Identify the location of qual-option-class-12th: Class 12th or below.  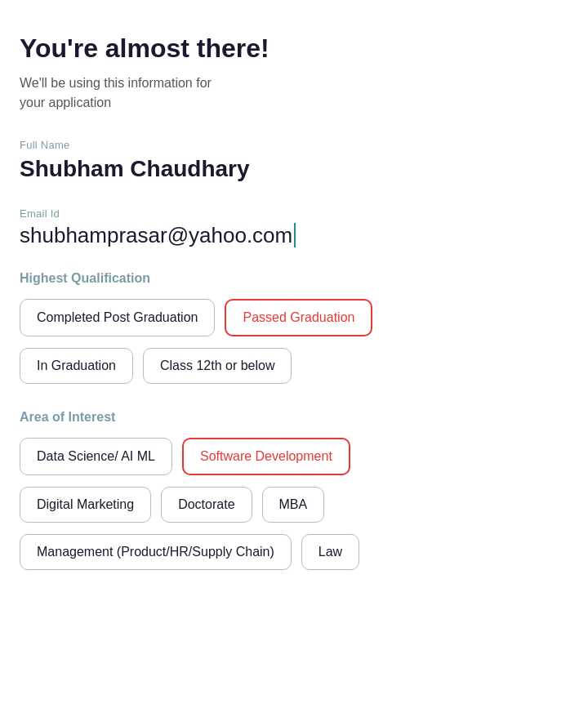
(217, 366).